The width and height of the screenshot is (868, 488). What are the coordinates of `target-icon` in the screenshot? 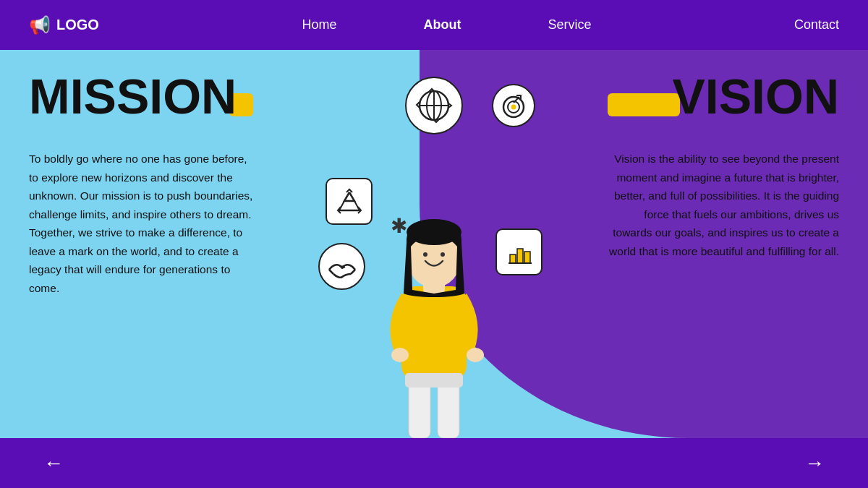 It's located at (514, 106).